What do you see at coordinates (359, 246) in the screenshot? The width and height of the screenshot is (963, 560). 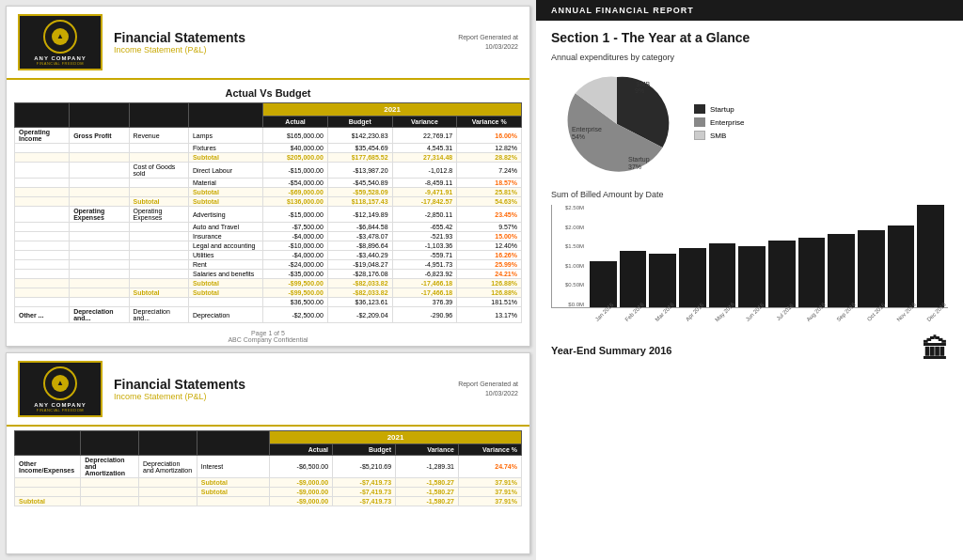 I see `td-budget: -$8,896.64` at bounding box center [359, 246].